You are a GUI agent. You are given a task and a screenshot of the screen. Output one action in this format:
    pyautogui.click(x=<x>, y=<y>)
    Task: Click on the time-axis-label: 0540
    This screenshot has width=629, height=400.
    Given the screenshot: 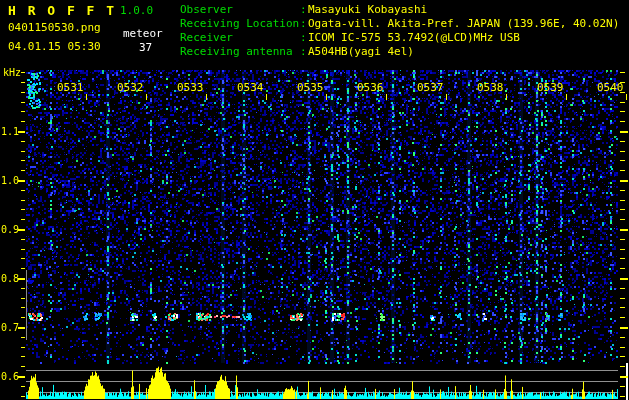 What is the action you would take?
    pyautogui.click(x=610, y=88)
    